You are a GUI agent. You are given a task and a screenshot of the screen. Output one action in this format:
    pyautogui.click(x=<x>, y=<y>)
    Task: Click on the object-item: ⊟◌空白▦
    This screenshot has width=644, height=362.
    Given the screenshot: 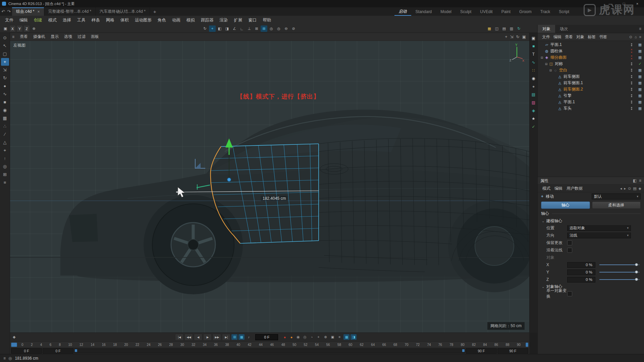 What is the action you would take?
    pyautogui.click(x=591, y=70)
    